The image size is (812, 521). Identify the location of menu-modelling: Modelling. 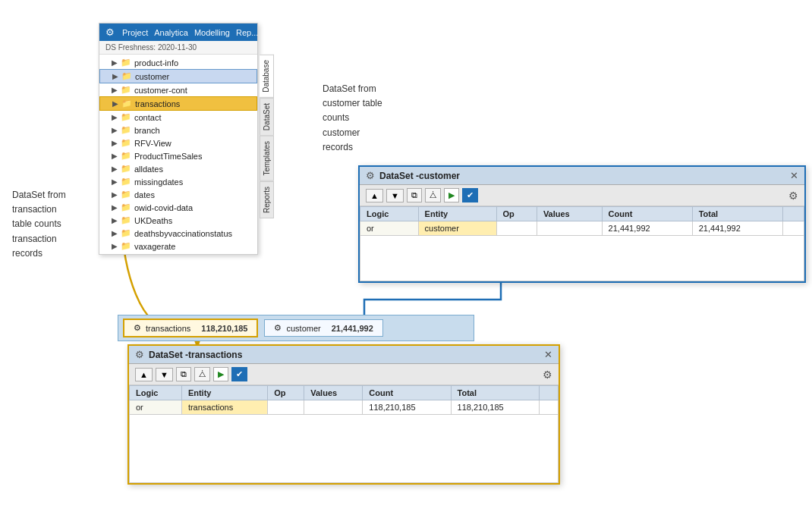
(212, 33).